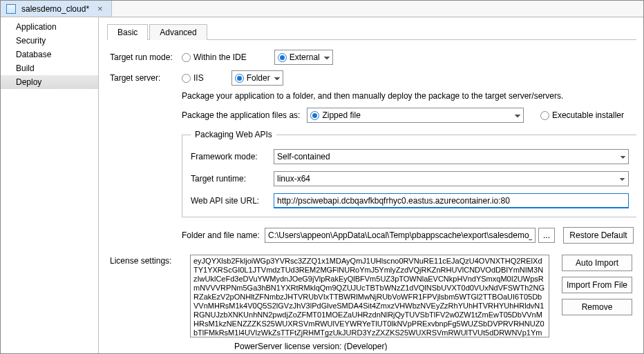  I want to click on input-folder-path, so click(400, 235).